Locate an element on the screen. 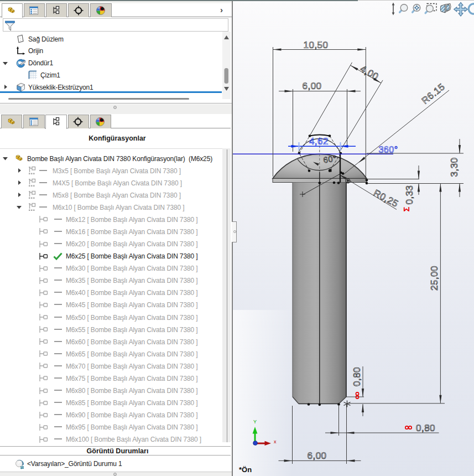 The image size is (474, 476). svg-text: *Ön is located at coordinates (246, 469).